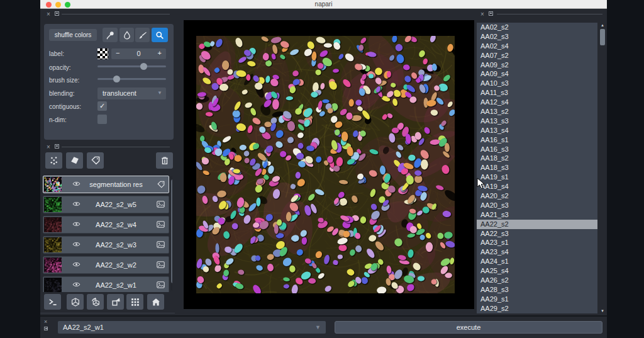  Describe the element at coordinates (116, 285) in the screenshot. I see `layer-name: AA22_s2_w1` at that location.